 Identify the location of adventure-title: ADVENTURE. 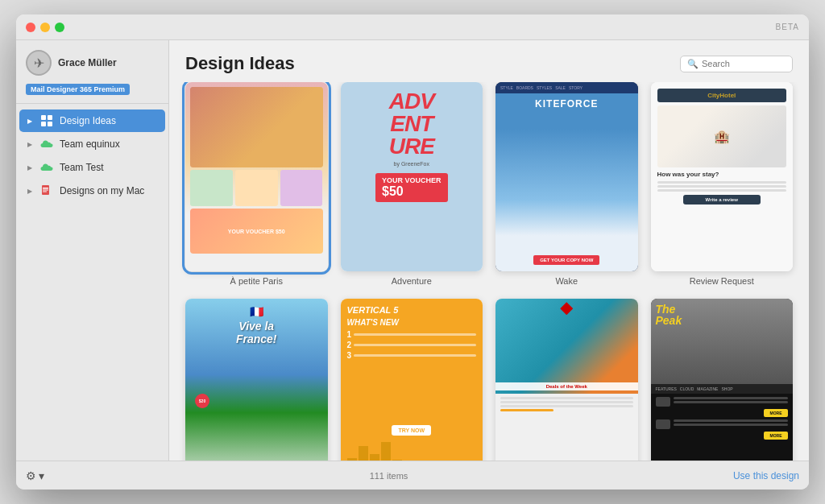
(412, 124).